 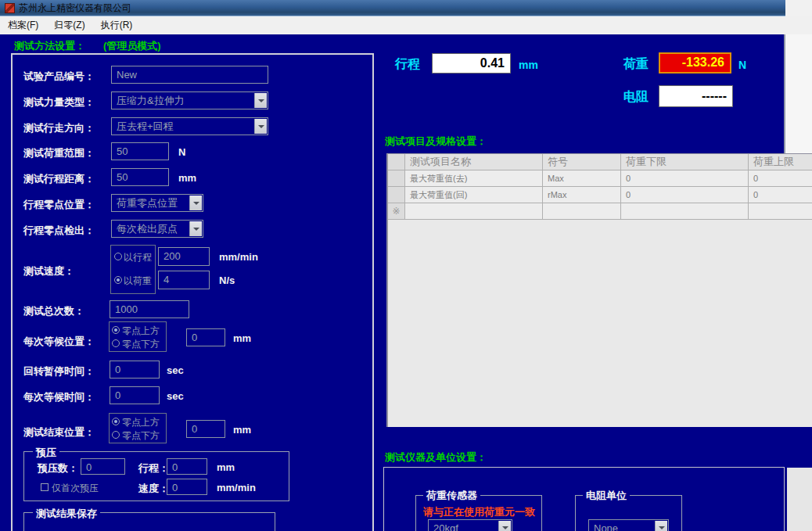 I want to click on spec-col-symbol: 符号, so click(x=582, y=163).